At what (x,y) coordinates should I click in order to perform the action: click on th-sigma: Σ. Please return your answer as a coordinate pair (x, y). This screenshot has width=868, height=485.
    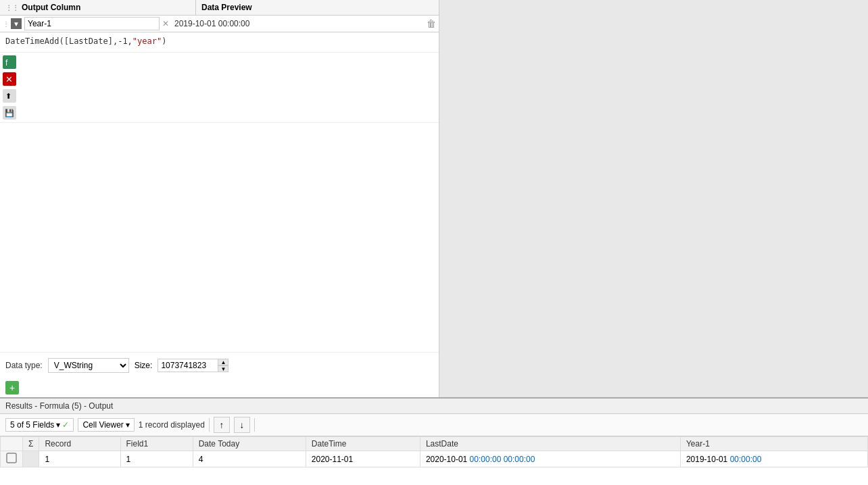
    Looking at the image, I should click on (31, 444).